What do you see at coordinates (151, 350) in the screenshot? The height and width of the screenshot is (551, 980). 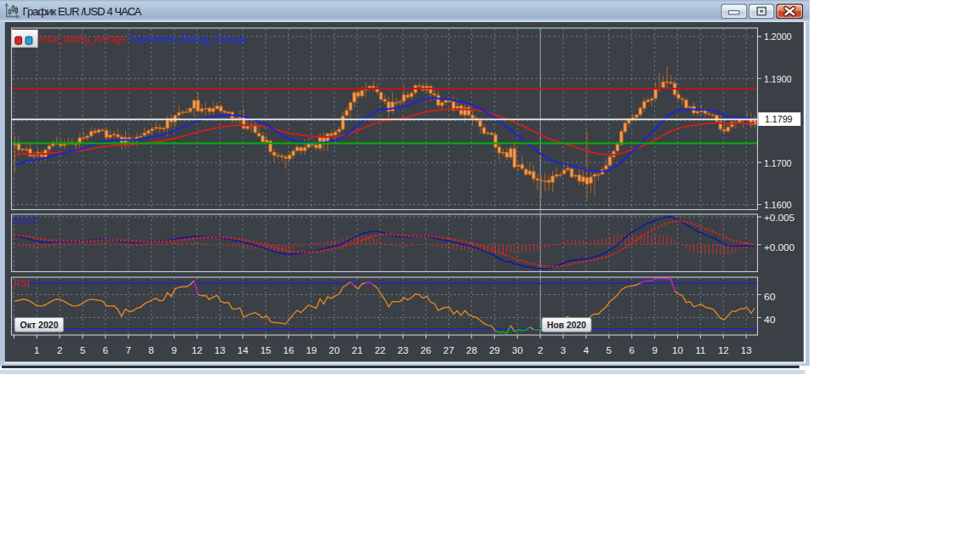 I see `svg-text: 8` at bounding box center [151, 350].